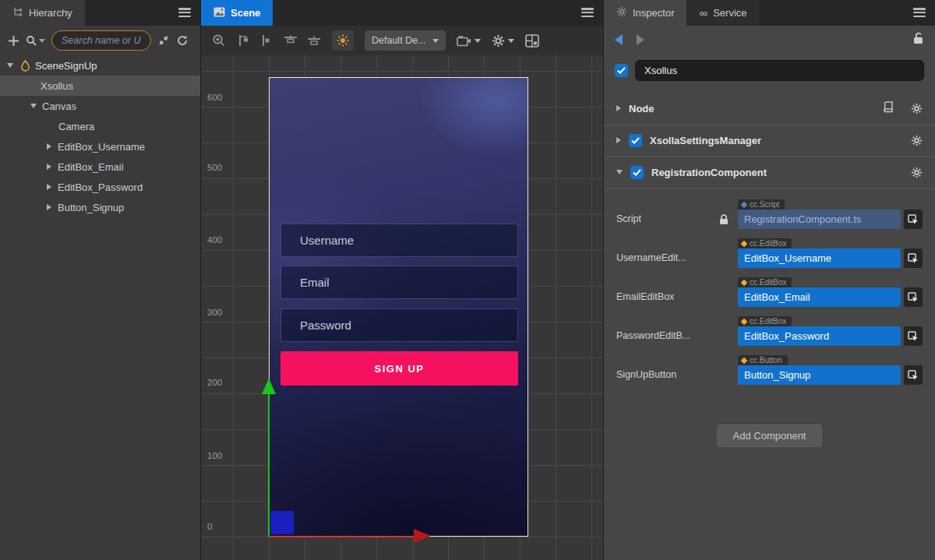 The width and height of the screenshot is (935, 560). What do you see at coordinates (770, 371) in the screenshot?
I see `property-row-signup-button: SignUpButton cc.Button Button_Signup` at bounding box center [770, 371].